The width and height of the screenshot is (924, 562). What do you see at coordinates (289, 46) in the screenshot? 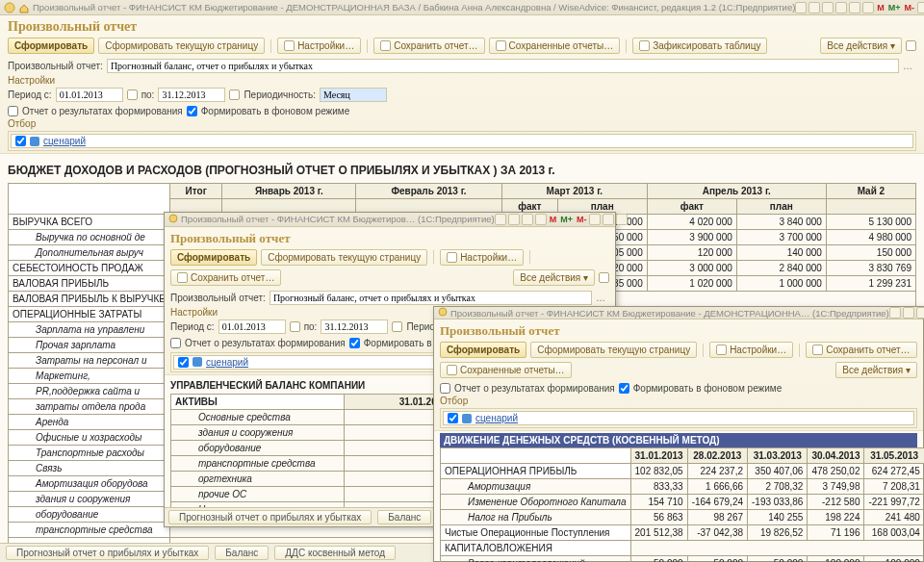
I see `gear-icon` at bounding box center [289, 46].